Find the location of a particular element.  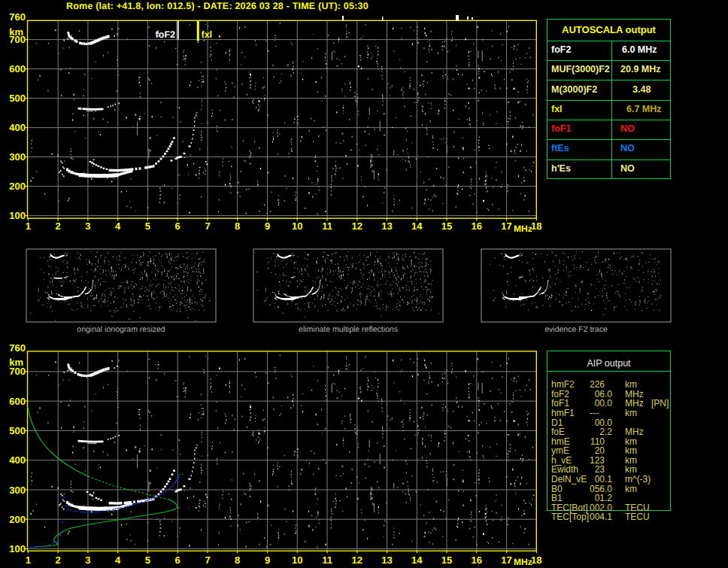

svg-text:Rome (lat: +41.8, lon: 012.5): Rome (lat: +41.8, lon: 012.5) - DATE: 20… is located at coordinates (217, 6).